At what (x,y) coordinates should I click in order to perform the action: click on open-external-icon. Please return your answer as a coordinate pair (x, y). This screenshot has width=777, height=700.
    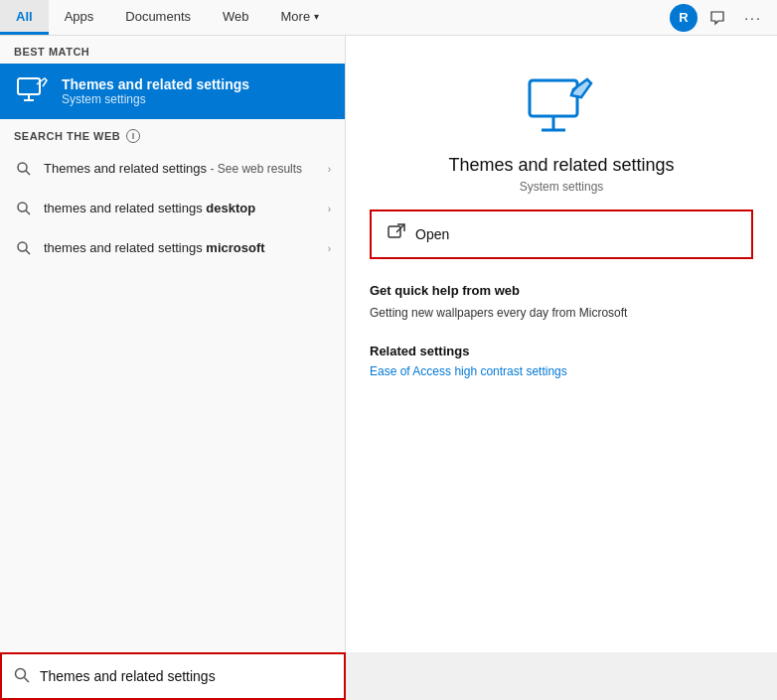
    Looking at the image, I should click on (396, 234).